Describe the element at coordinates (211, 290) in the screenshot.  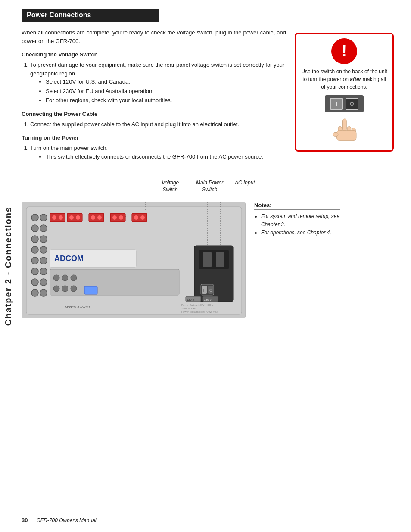
I see `svg-text: O` at that location.